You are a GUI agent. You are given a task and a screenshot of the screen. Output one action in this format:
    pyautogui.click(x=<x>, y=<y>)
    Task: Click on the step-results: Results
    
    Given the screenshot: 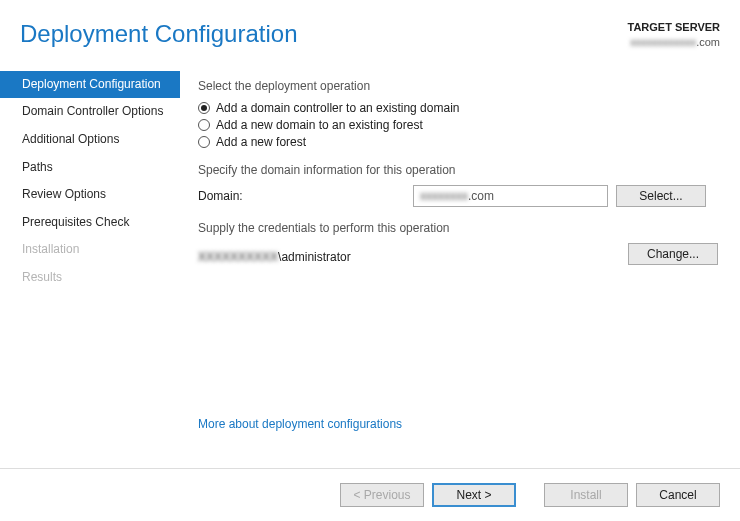 What is the action you would take?
    pyautogui.click(x=90, y=278)
    